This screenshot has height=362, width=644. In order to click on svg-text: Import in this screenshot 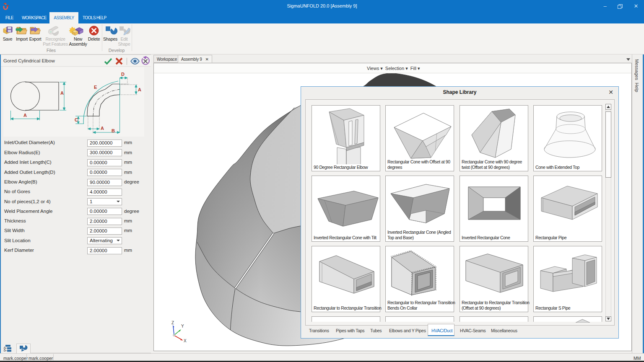, I will do `click(22, 39)`.